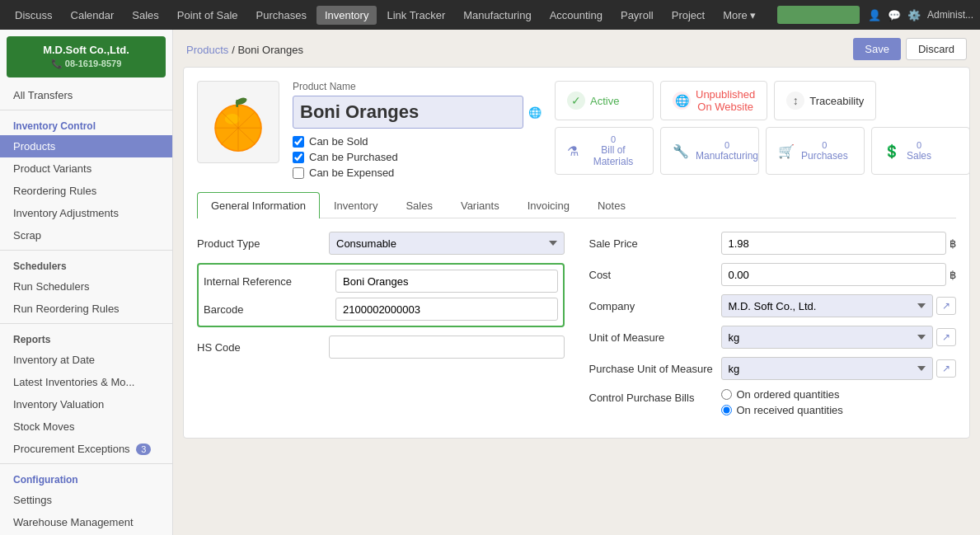  Describe the element at coordinates (490, 15) in the screenshot. I see `top-navigation: Discuss Calendar Sales Point of Sale Pur…` at that location.